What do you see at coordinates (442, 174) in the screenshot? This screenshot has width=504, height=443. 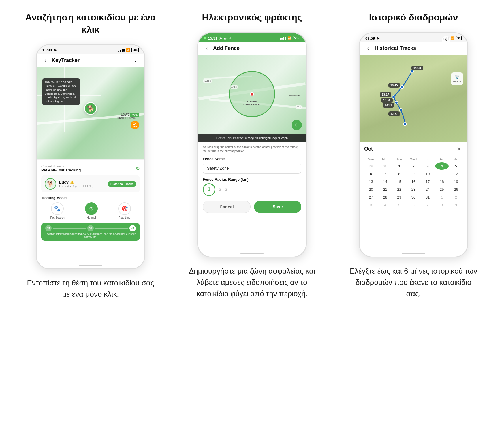 I see `cal-cell-r1c5: 11` at bounding box center [442, 174].